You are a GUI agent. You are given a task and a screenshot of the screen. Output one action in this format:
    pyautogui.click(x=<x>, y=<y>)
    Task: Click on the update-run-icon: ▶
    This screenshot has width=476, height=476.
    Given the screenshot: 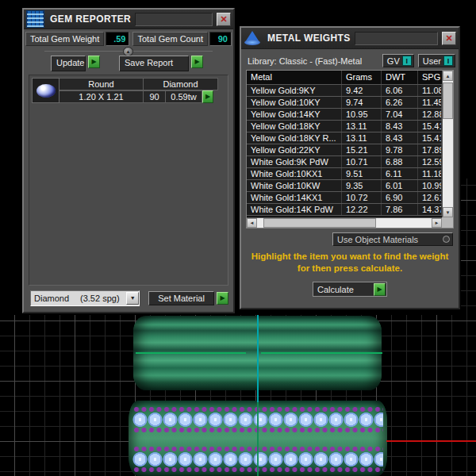 What is the action you would take?
    pyautogui.click(x=94, y=62)
    